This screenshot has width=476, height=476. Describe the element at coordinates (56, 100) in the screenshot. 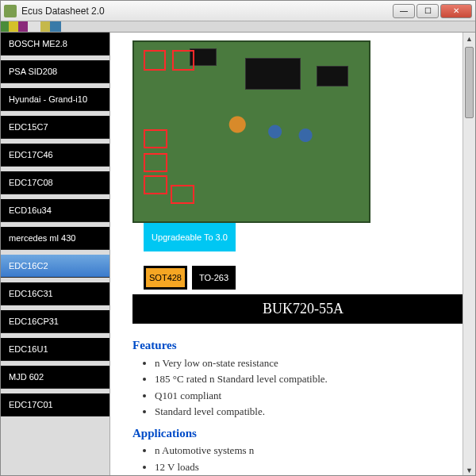

I see `sidebar-item-hyundai-grand-i10: Hyundai - Grand-i10` at that location.